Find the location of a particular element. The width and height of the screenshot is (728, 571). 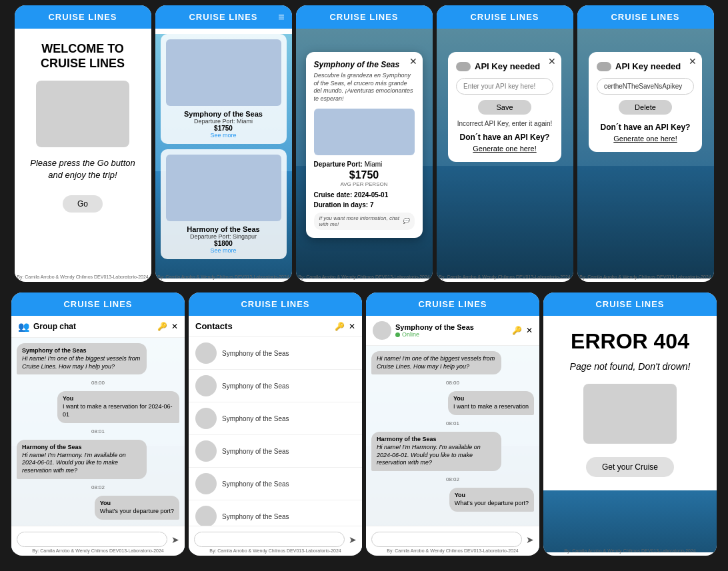

chat-hint-icon: 💬 is located at coordinates (406, 221).